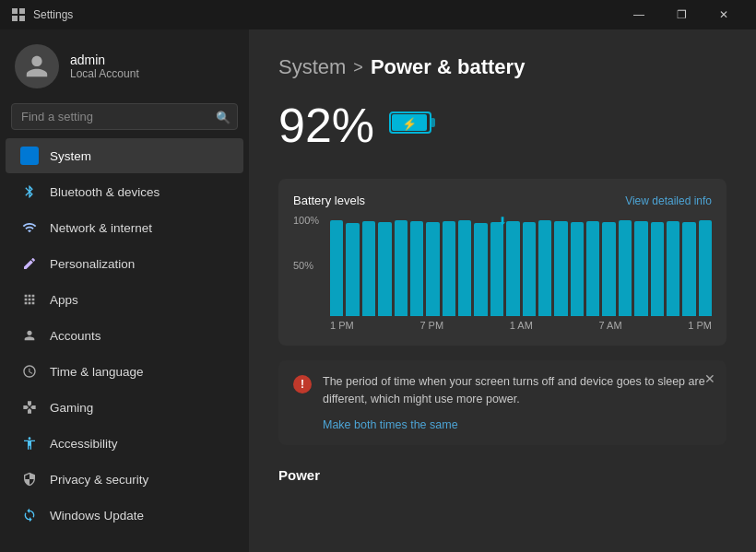 The image size is (756, 552). What do you see at coordinates (681, 15) in the screenshot?
I see `titlebar-controls: — ❐ ✕` at bounding box center [681, 15].